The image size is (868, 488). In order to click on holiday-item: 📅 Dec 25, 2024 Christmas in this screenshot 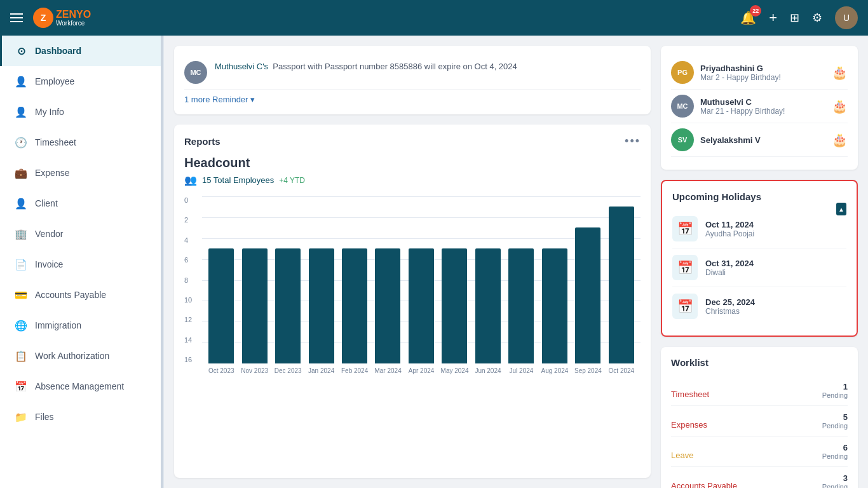, I will do `click(759, 306)`.